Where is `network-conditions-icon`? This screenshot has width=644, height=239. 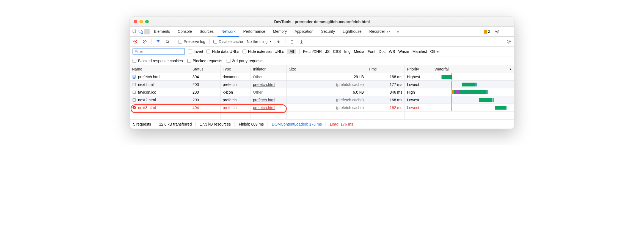
network-conditions-icon is located at coordinates (279, 42).